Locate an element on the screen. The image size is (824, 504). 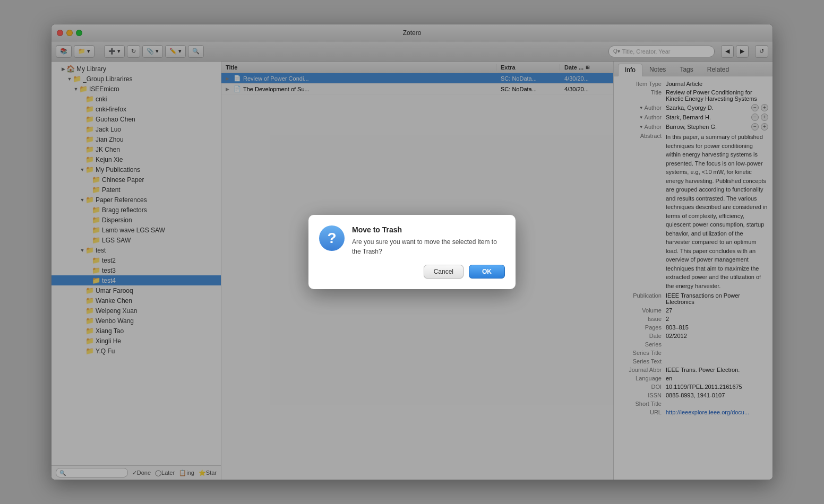
dialog-buttons: Cancel OK is located at coordinates (412, 272).